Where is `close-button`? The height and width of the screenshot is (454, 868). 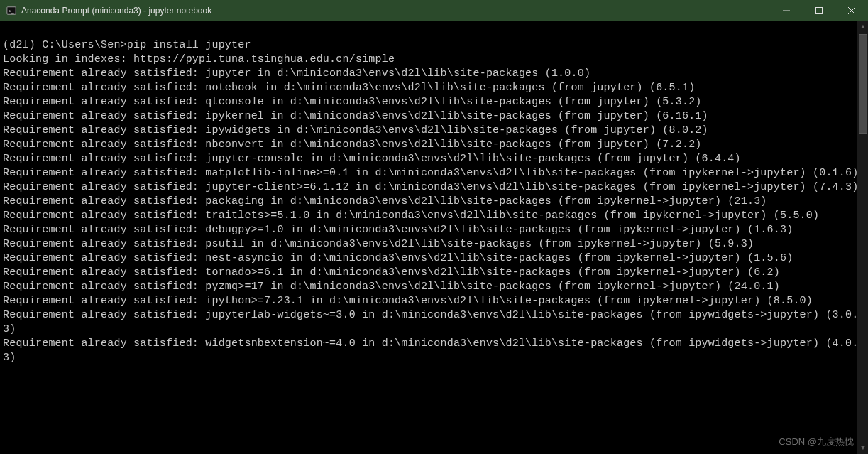
close-button is located at coordinates (852, 11).